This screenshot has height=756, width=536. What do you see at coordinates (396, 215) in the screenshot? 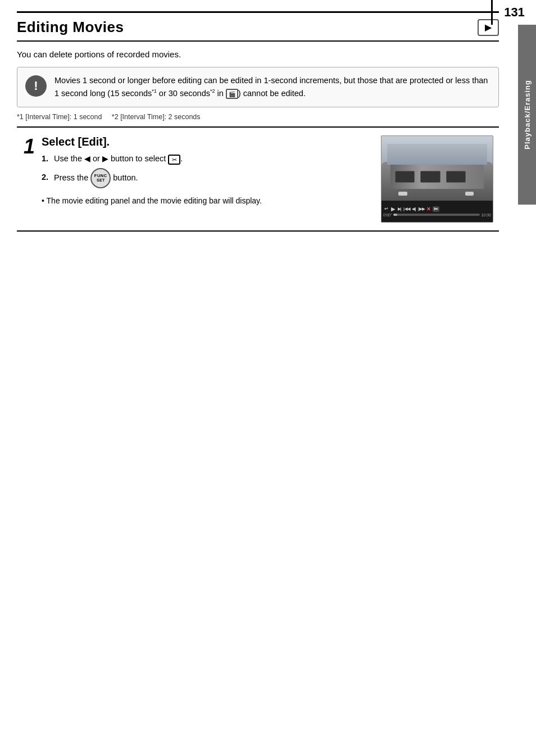
I see `pb-progress-fill` at bounding box center [396, 215].